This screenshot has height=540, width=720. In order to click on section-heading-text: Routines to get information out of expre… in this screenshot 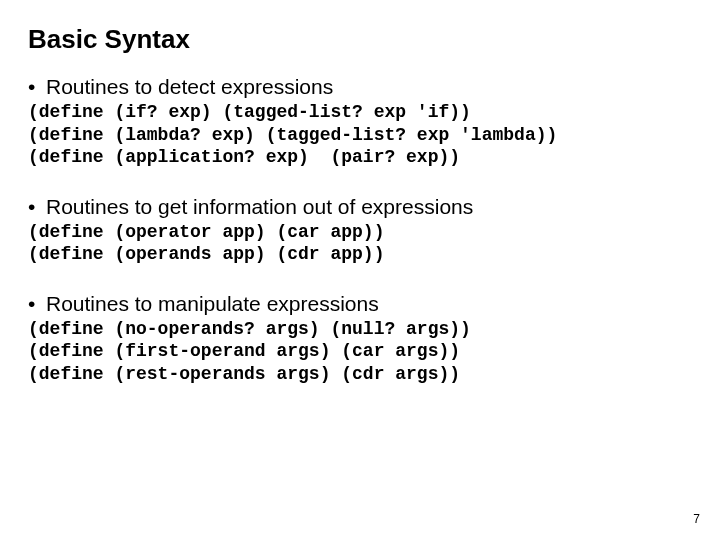, I will do `click(260, 207)`.